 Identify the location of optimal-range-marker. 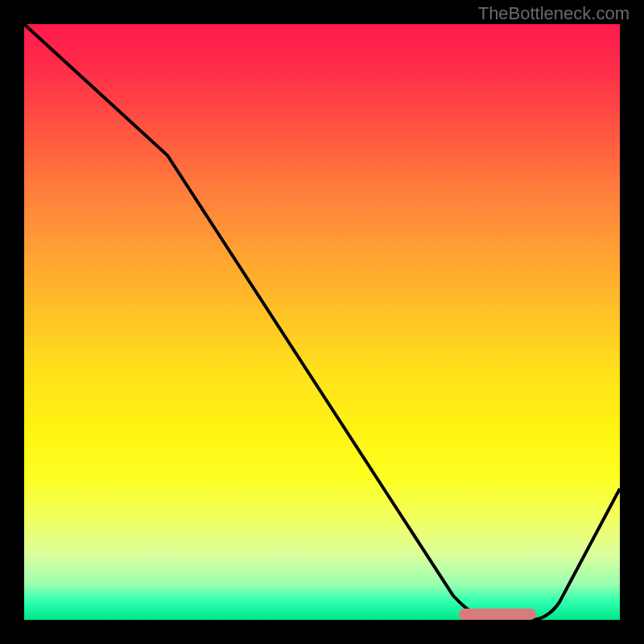
(497, 614).